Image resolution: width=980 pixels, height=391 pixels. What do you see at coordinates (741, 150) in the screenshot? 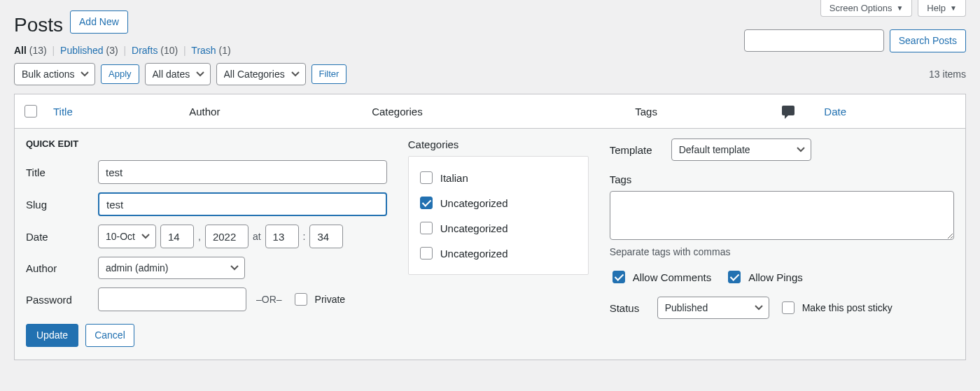
I see `template-select: Default template` at bounding box center [741, 150].